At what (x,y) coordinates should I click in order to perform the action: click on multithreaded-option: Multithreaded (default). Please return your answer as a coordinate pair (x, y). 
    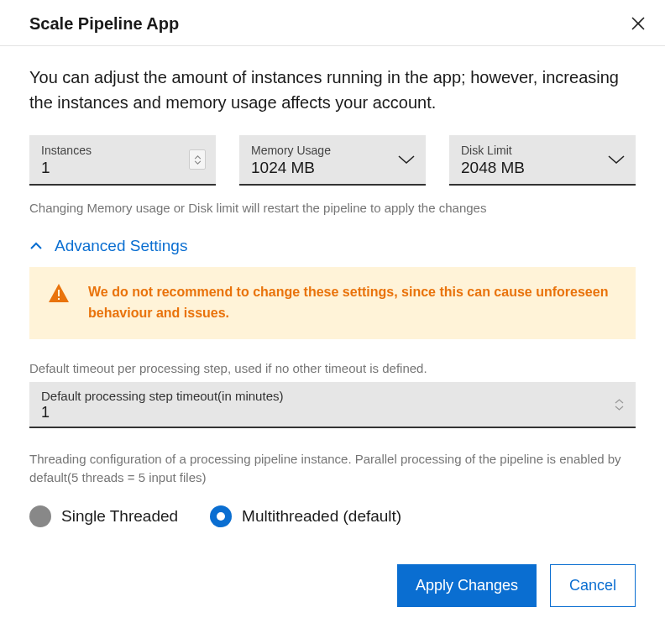
    Looking at the image, I should click on (306, 516).